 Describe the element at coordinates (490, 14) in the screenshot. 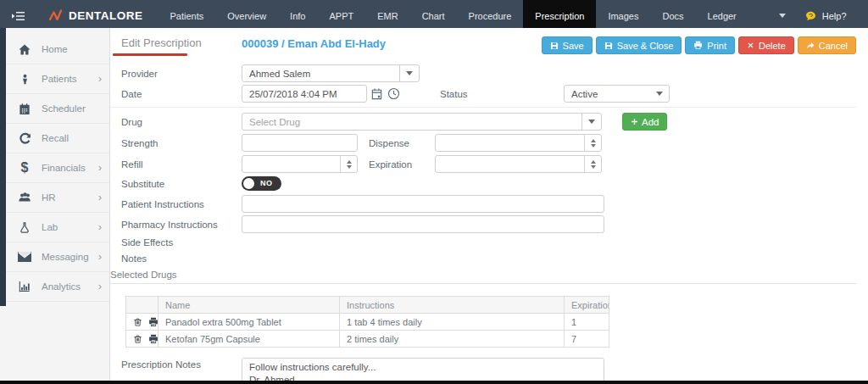

I see `tab-procedure: Procedure` at that location.